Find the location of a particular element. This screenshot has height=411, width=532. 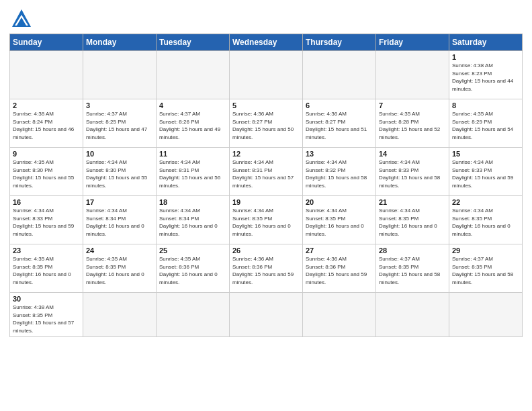

day-number: 16 is located at coordinates (46, 202).